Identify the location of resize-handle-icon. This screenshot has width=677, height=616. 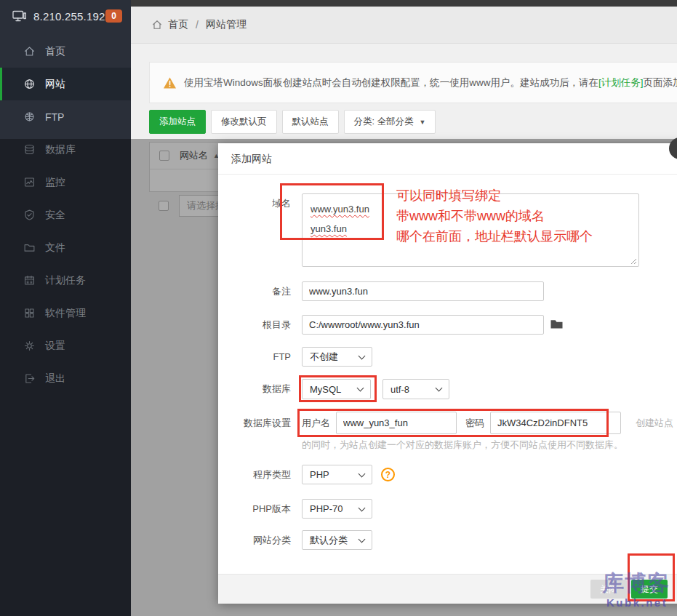
(633, 261).